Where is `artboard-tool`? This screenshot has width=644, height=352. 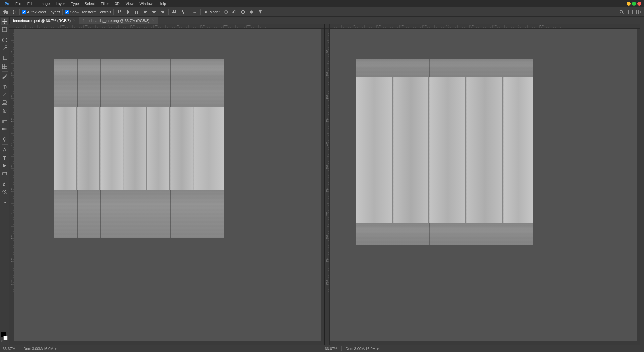 artboard-tool is located at coordinates (5, 30).